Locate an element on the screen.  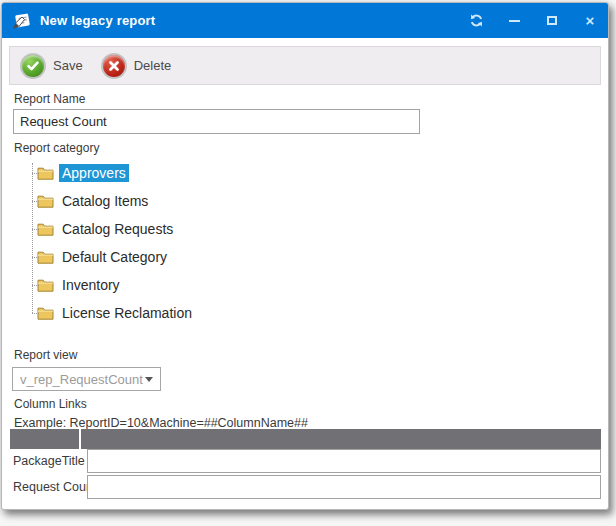
column-links-label: Column Links is located at coordinates (50, 404).